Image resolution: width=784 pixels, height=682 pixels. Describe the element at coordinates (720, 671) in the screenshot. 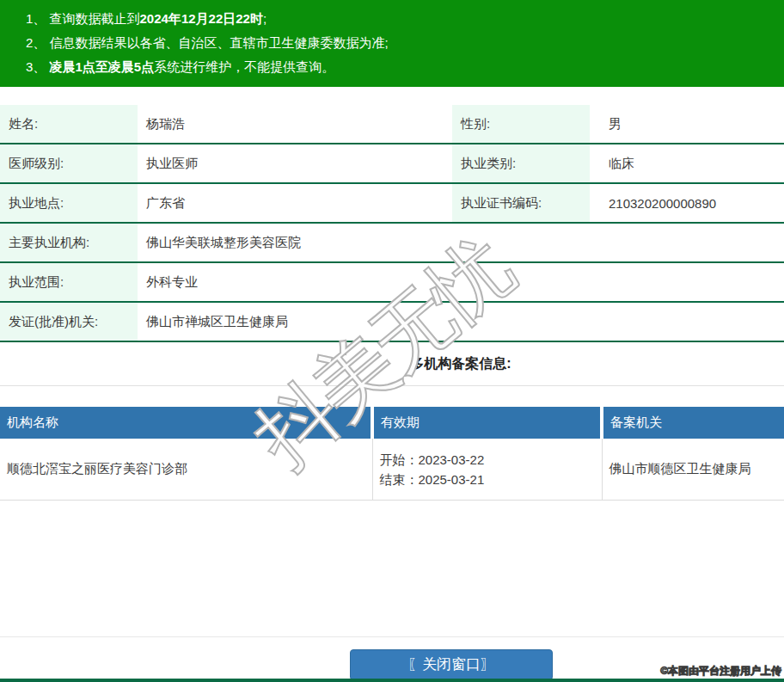

I see `corner-watermark: ©本图由平台注册用户上传` at that location.